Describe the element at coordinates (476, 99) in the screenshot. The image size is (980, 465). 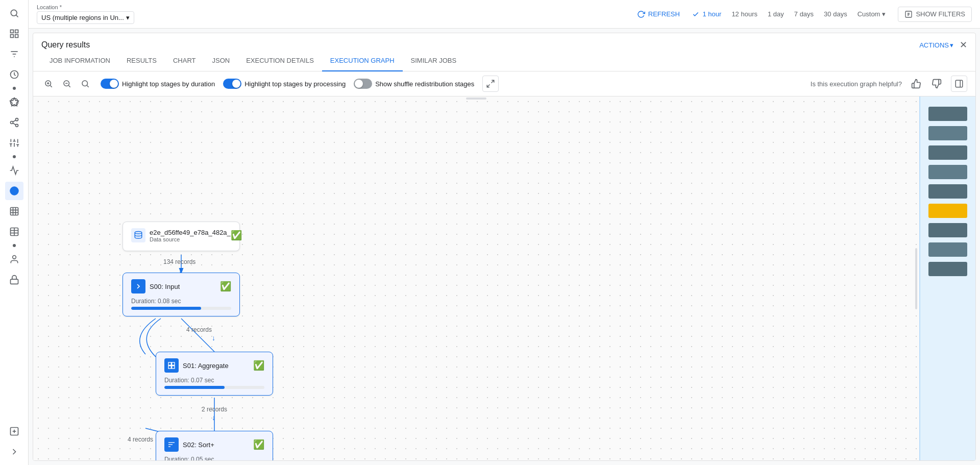
I see `resize-handle` at that location.